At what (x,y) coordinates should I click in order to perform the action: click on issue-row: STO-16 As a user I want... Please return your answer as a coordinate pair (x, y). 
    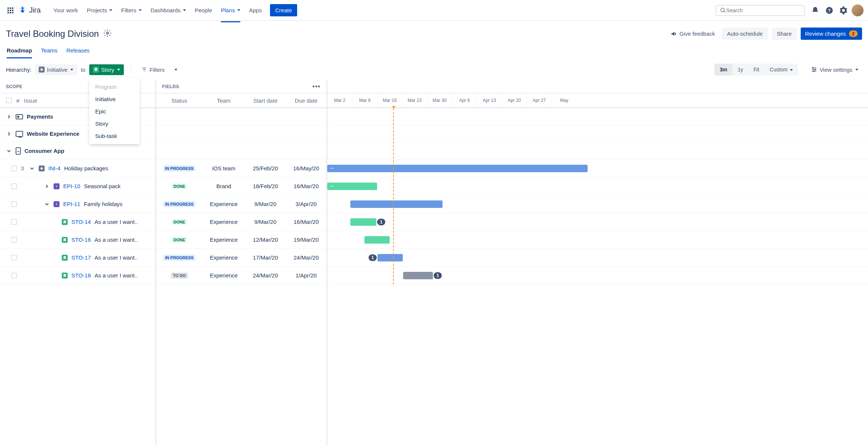
    Looking at the image, I should click on (78, 240).